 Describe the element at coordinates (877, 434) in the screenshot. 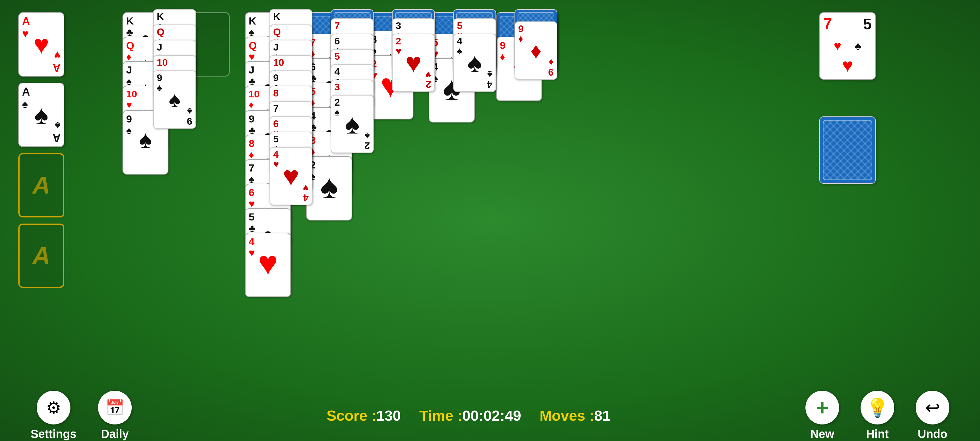

I see `hint-label: Hint` at that location.